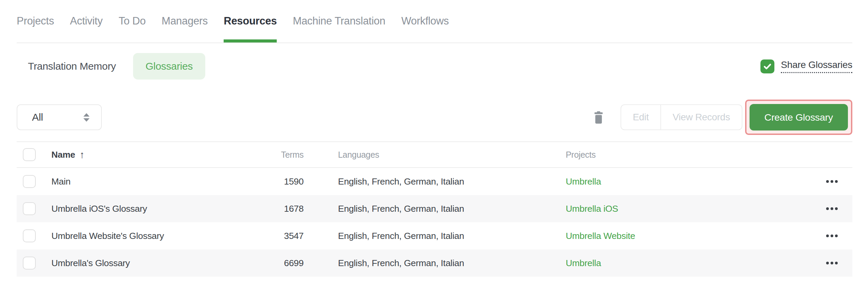 The height and width of the screenshot is (295, 868). I want to click on table-header: Name ↑ Terms Languages Projects, so click(434, 155).